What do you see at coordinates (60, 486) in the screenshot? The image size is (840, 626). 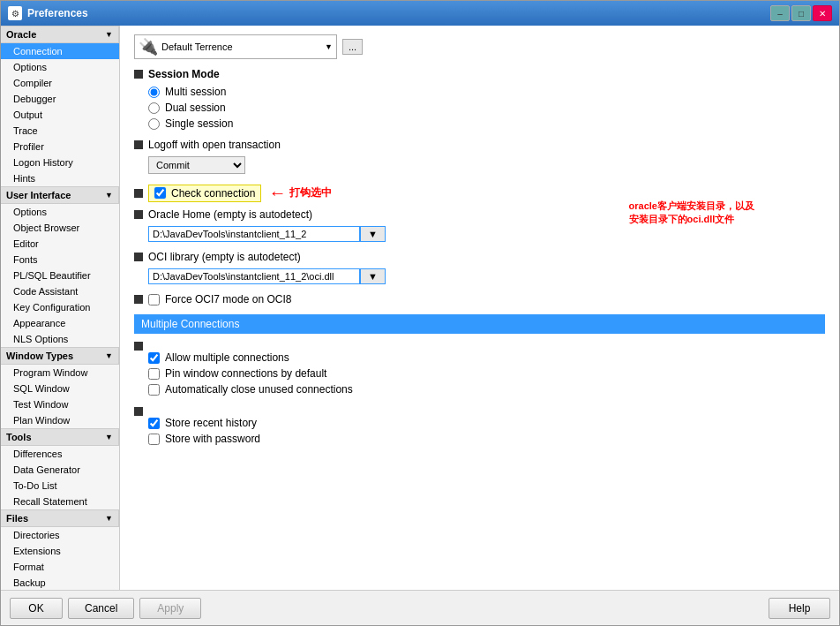 I see `sidebar-item-todo: To-Do List` at bounding box center [60, 486].